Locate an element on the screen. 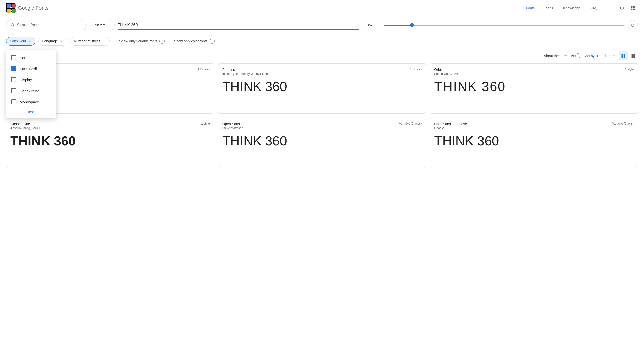 The width and height of the screenshot is (644, 362). font-preview-poppins: THINK 360 is located at coordinates (322, 86).